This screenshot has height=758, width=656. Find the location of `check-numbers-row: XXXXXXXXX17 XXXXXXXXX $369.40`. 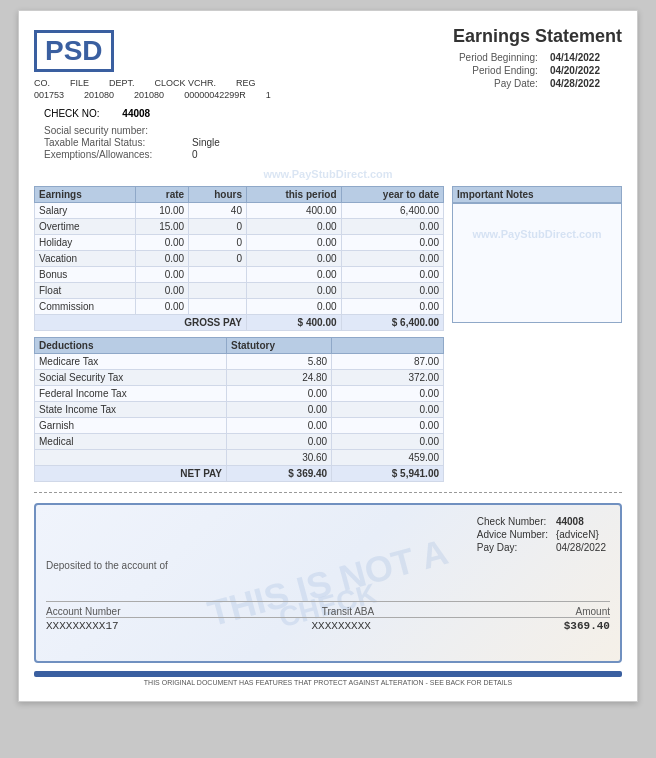

check-numbers-row: XXXXXXXXX17 XXXXXXXXX $369.40 is located at coordinates (328, 624).